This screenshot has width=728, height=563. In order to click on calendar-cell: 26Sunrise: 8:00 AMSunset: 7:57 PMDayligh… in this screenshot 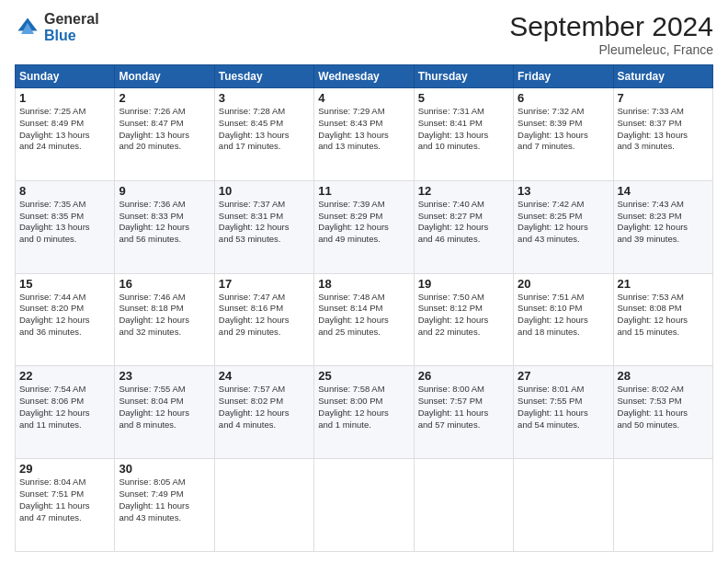, I will do `click(463, 412)`.